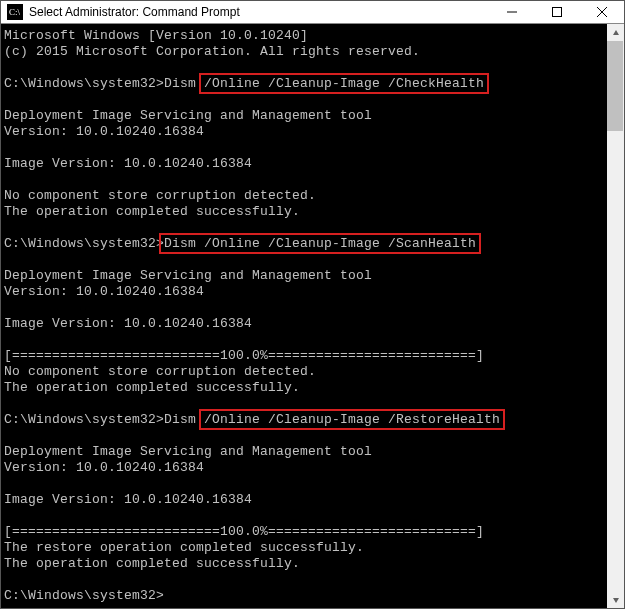  What do you see at coordinates (312, 12) in the screenshot?
I see `titlebar: C:\ Select Administrator: Command Prompt` at bounding box center [312, 12].